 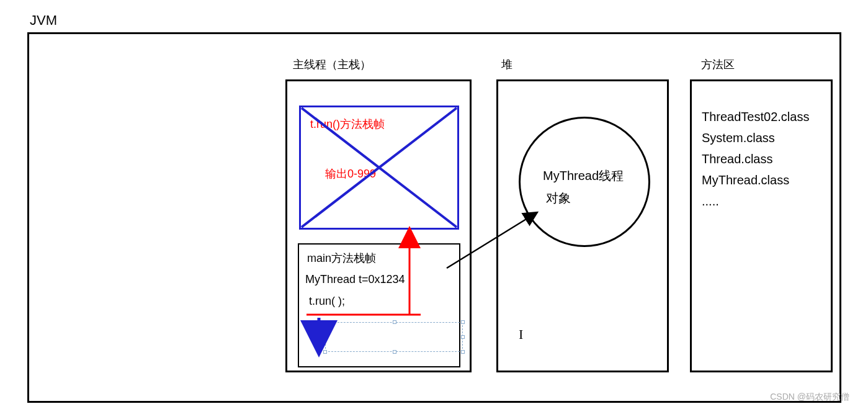 I want to click on method-area-label: 方法区, so click(x=718, y=65).